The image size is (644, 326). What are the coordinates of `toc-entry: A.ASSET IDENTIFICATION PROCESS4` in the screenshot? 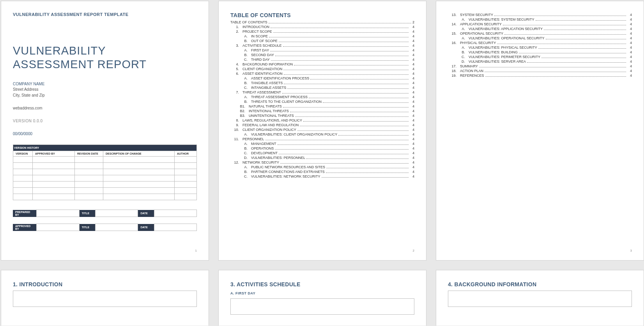 It's located at (322, 78).